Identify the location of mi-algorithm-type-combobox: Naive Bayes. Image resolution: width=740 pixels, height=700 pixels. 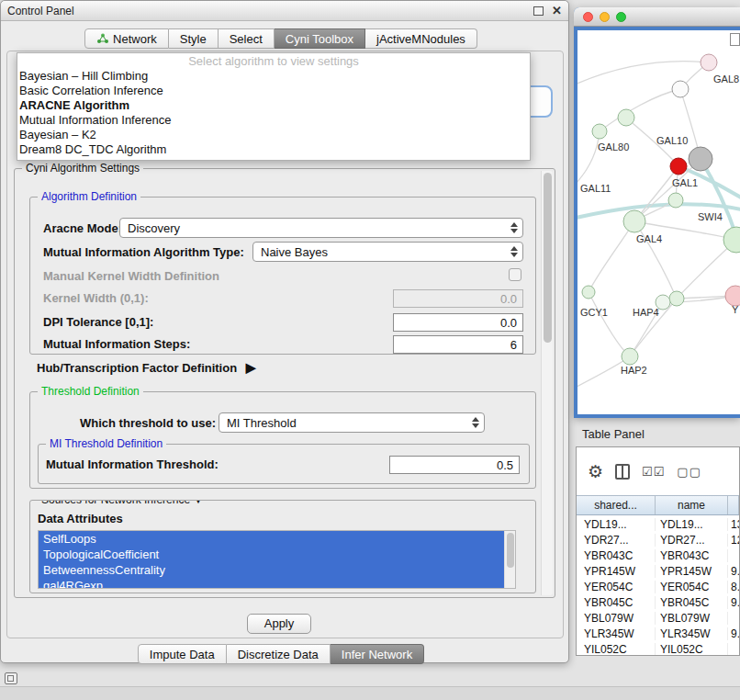
(387, 252).